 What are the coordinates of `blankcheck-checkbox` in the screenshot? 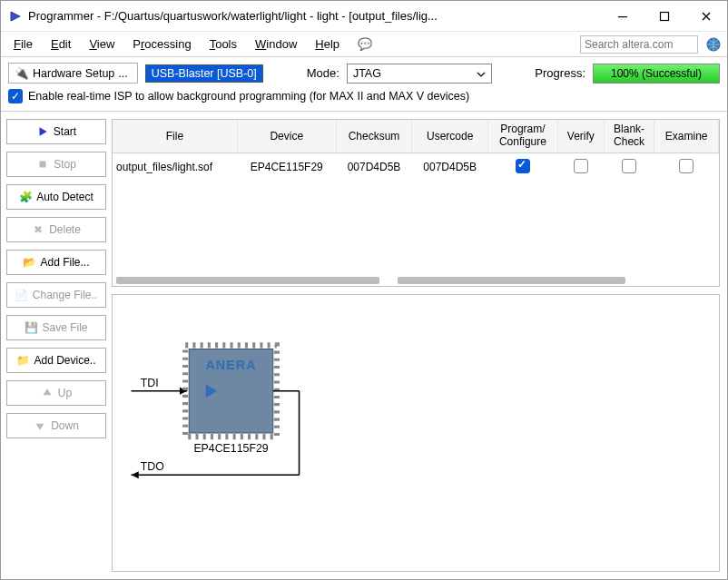 It's located at (629, 166).